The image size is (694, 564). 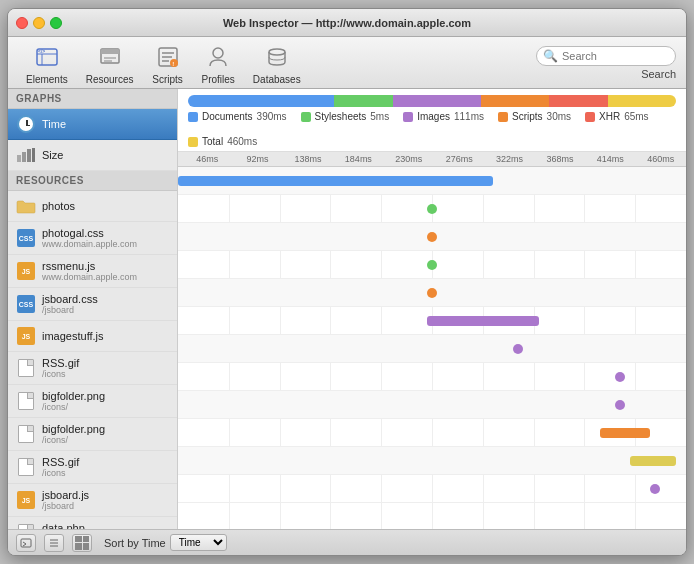 I want to click on size-icon, so click(x=26, y=155).